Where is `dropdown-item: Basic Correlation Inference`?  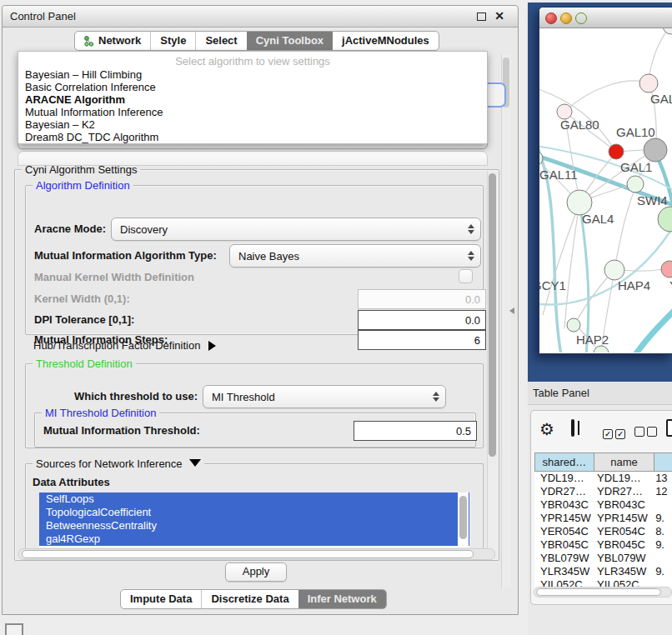
dropdown-item: Basic Correlation Inference is located at coordinates (253, 87).